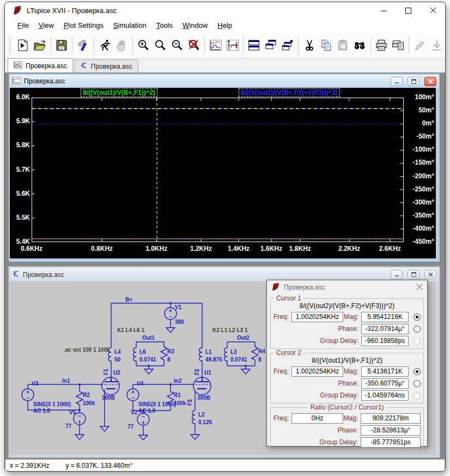 Image resolution: width=450 pixels, height=476 pixels. Describe the element at coordinates (130, 25) in the screenshot. I see `menu-simulation: Simulation` at that location.